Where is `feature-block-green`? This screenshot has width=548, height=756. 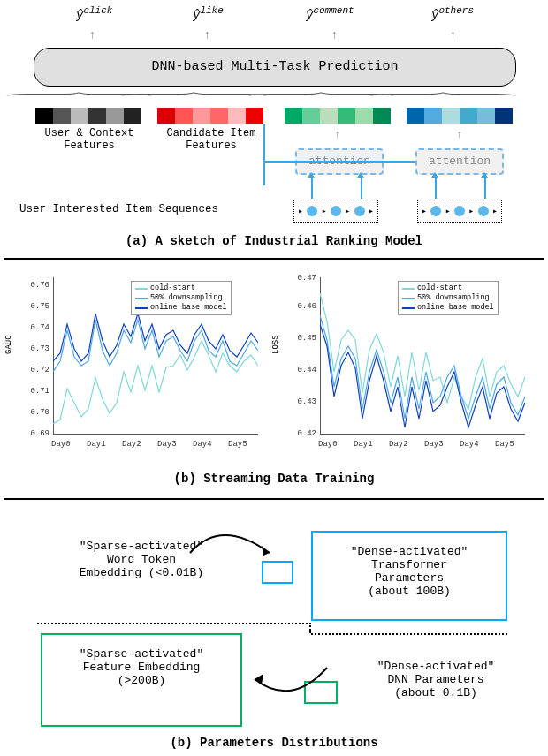 feature-block-green is located at coordinates (338, 116).